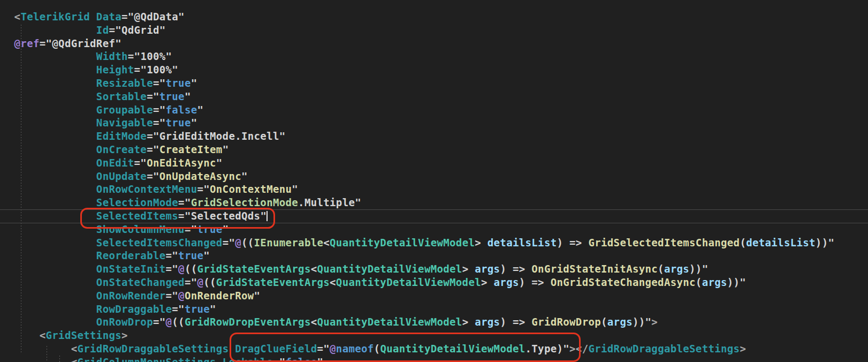 The height and width of the screenshot is (362, 868). Describe the element at coordinates (232, 349) in the screenshot. I see `code-token` at that location.